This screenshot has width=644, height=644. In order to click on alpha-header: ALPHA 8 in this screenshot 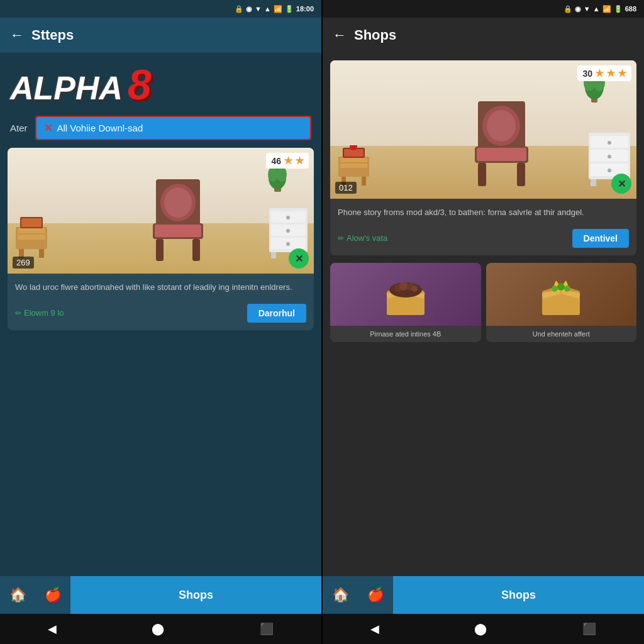, I will do `click(161, 82)`.